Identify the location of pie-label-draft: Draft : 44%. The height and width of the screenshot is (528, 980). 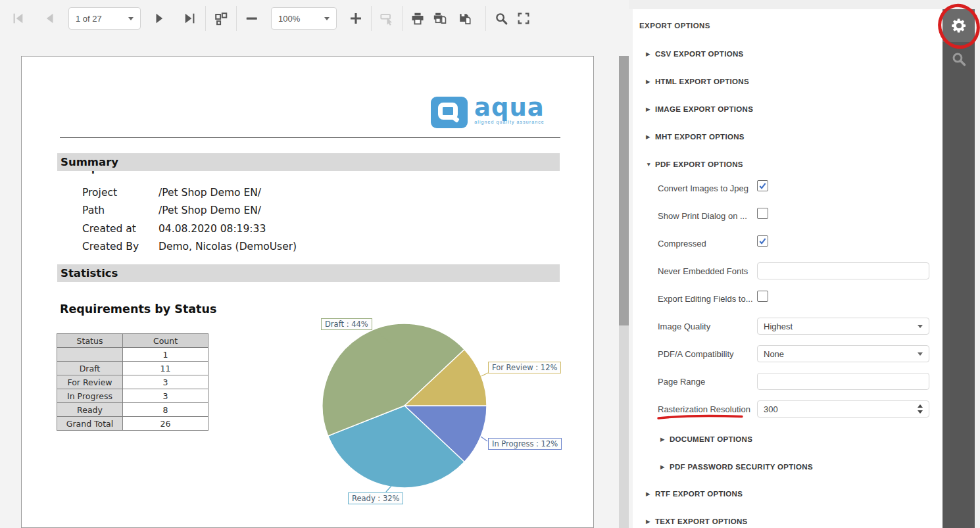
(347, 324).